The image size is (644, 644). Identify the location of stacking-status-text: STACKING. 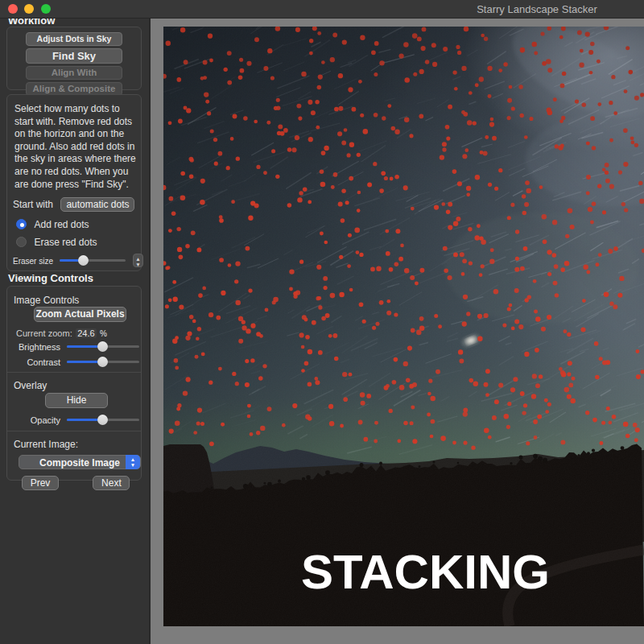
(425, 572).